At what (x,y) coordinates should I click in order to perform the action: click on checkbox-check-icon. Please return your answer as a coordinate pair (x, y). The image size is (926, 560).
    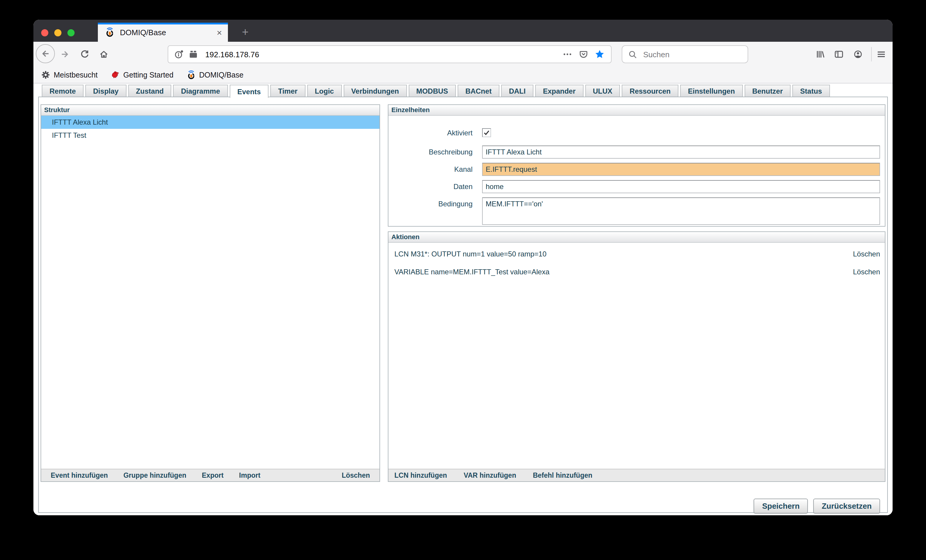
    Looking at the image, I should click on (486, 133).